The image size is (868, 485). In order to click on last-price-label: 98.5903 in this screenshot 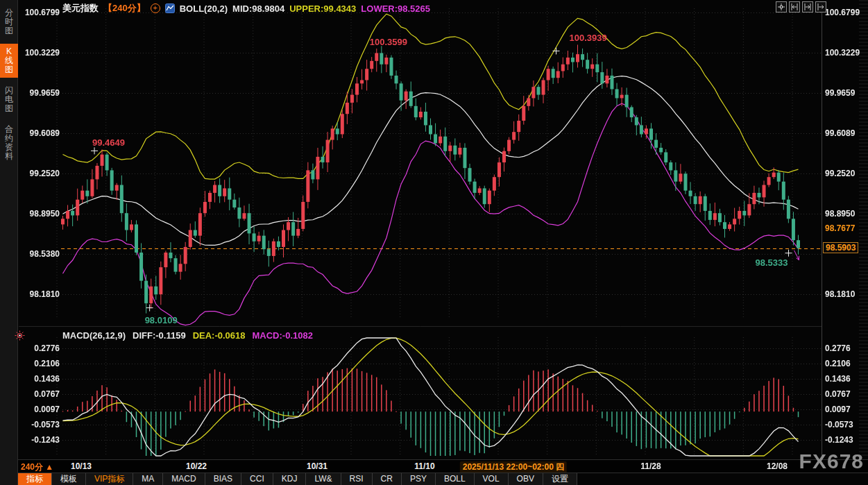, I will do `click(841, 248)`.